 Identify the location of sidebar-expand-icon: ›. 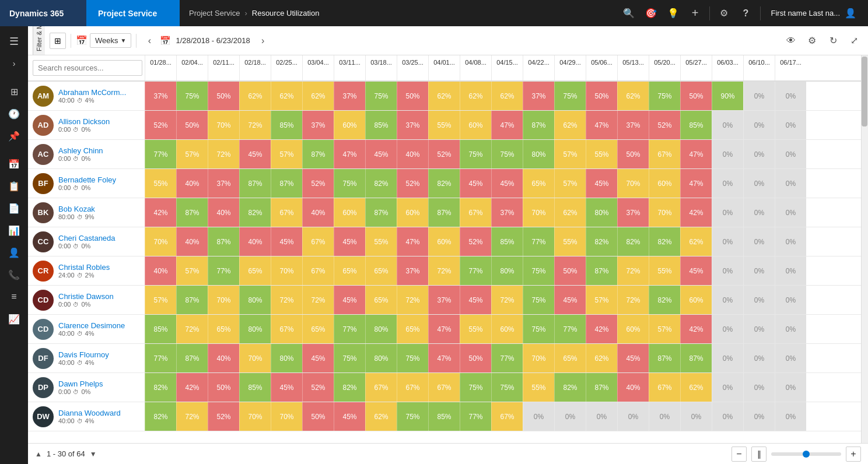
(14, 64).